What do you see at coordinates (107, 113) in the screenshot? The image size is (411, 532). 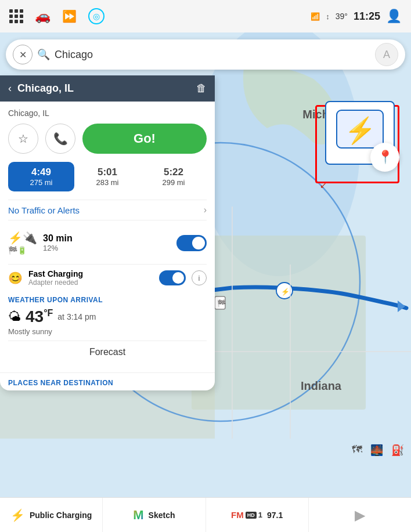 I see `panel-subtitle: Chicago, IL` at bounding box center [107, 113].